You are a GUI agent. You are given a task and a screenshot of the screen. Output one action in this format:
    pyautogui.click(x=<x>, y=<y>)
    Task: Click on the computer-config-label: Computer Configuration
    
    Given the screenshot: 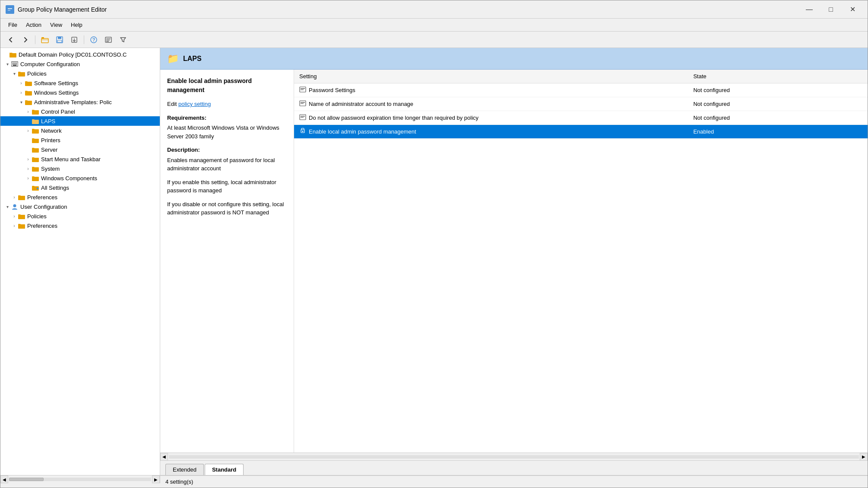 What is the action you would take?
    pyautogui.click(x=50, y=64)
    